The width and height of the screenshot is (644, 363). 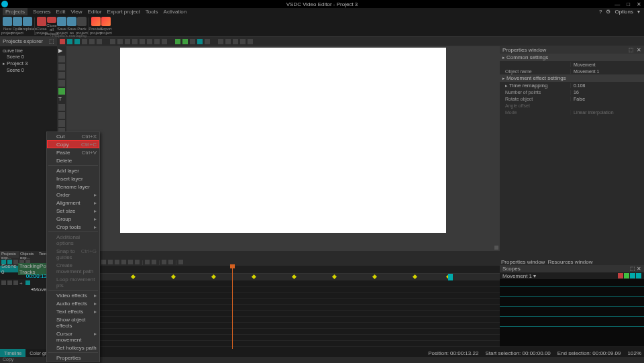 I want to click on templates-button: Templates, so click(x=28, y=26).